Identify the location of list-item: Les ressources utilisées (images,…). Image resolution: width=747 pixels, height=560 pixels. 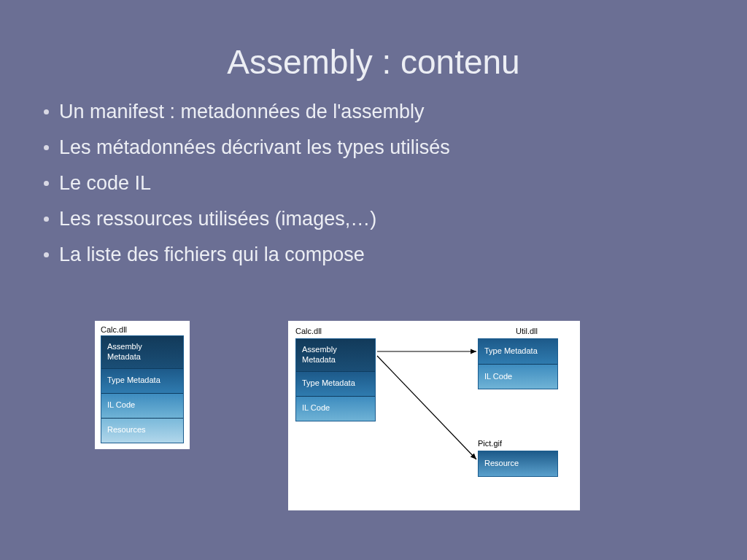
(395, 219).